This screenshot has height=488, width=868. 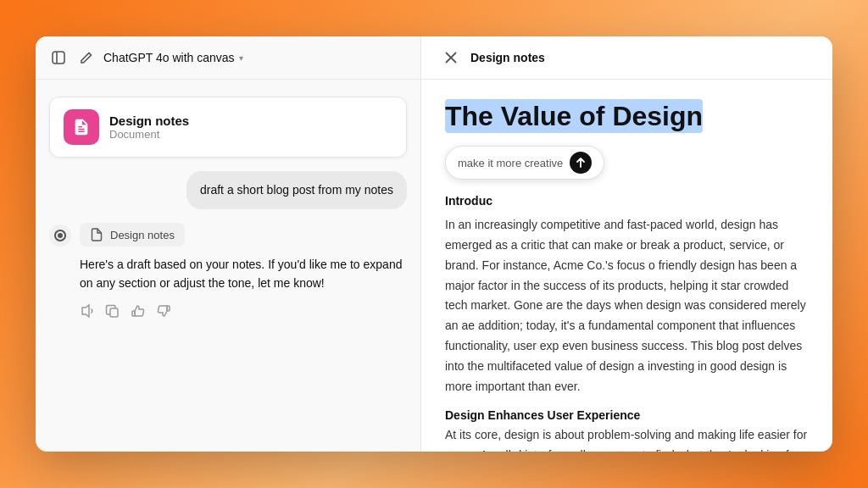 I want to click on intro-label: Introduc, so click(x=469, y=201).